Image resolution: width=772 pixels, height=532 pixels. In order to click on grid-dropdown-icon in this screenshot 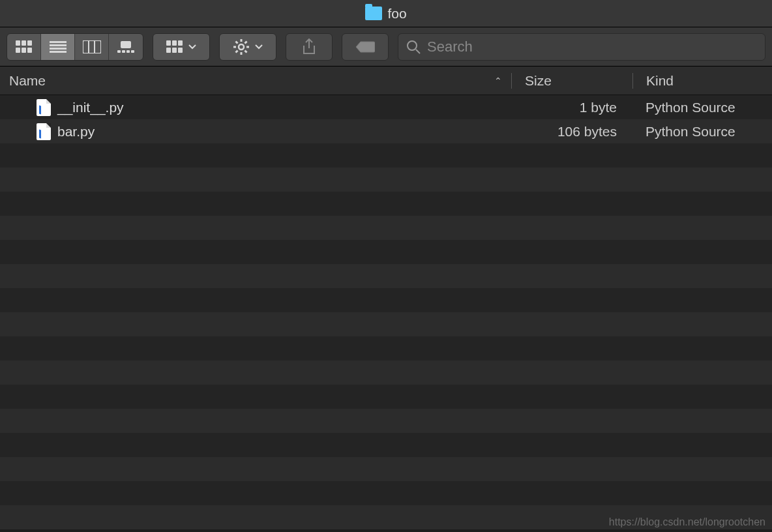, I will do `click(175, 47)`.